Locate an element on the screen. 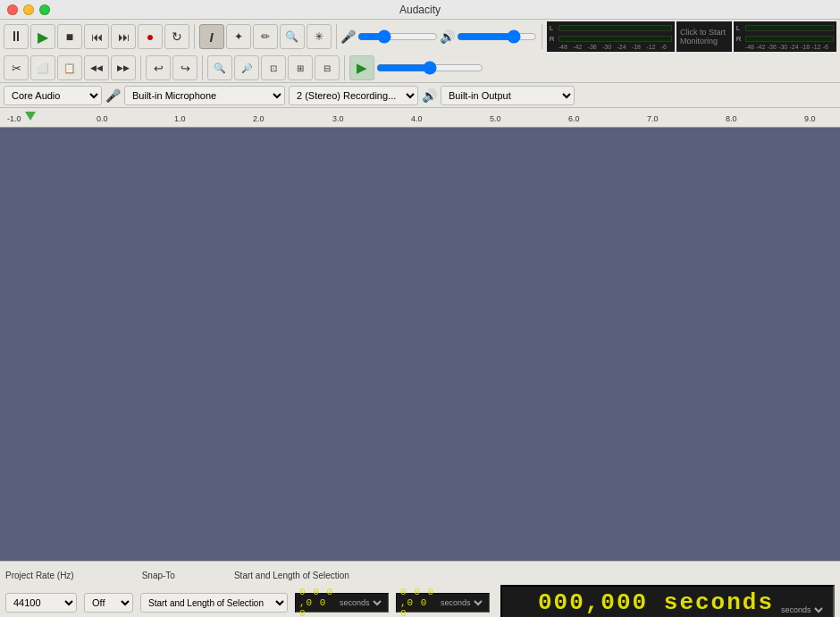  time-field-2: 0 0 0 ,0 0 0 seconds is located at coordinates (443, 603).